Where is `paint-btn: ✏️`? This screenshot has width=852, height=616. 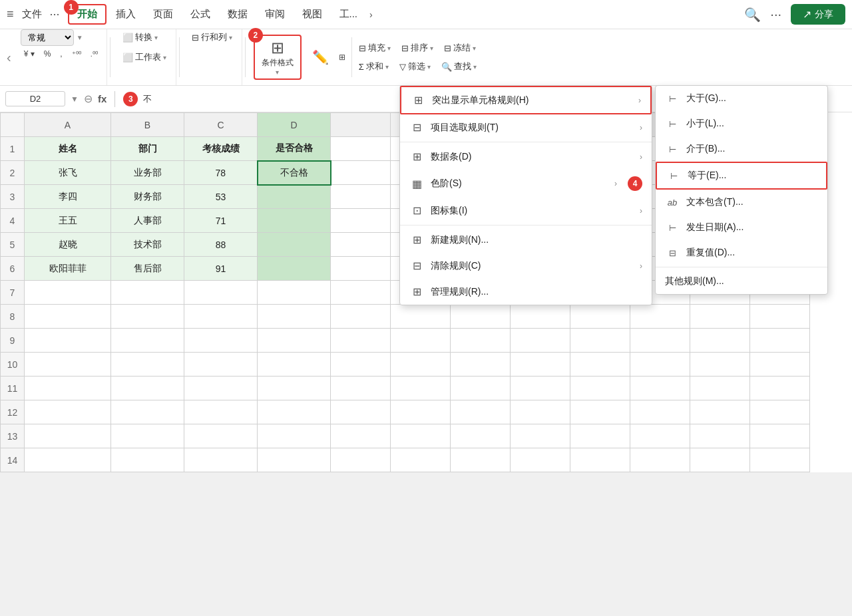 paint-btn: ✏️ is located at coordinates (321, 57).